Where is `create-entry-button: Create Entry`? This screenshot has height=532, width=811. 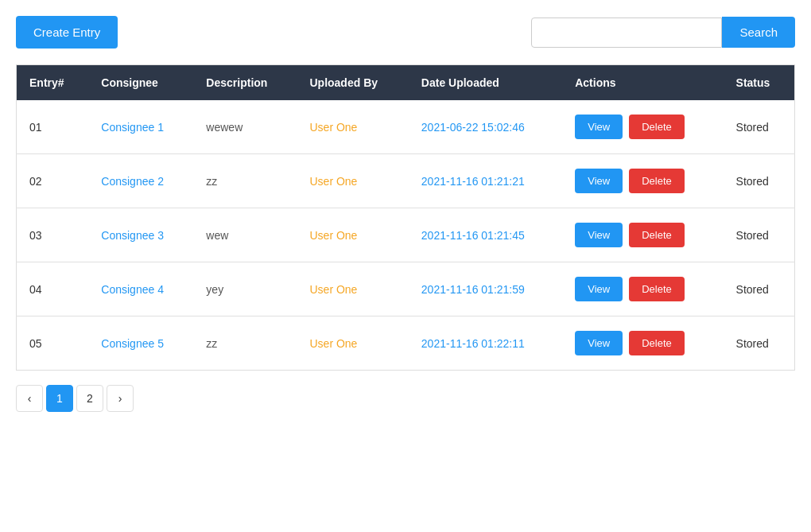 create-entry-button: Create Entry is located at coordinates (67, 32).